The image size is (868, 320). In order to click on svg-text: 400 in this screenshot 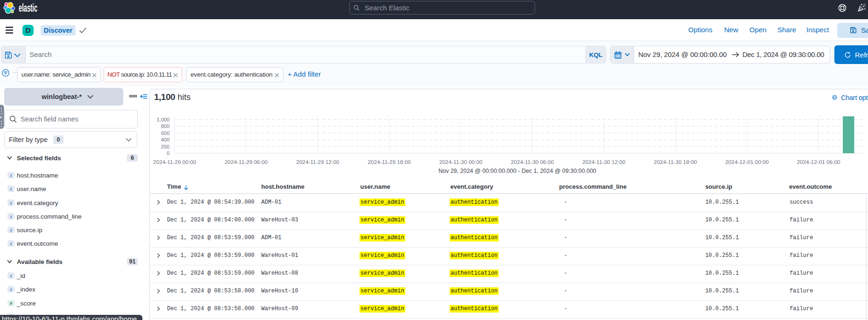, I will do `click(165, 140)`.